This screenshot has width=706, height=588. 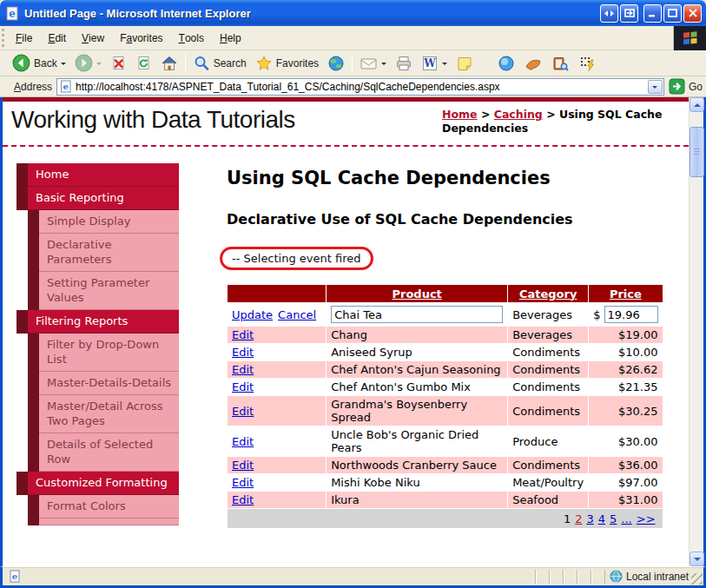 What do you see at coordinates (360, 87) in the screenshot?
I see `address-url: http://localhost:4178/ASPNET_Data_Tutori…` at bounding box center [360, 87].